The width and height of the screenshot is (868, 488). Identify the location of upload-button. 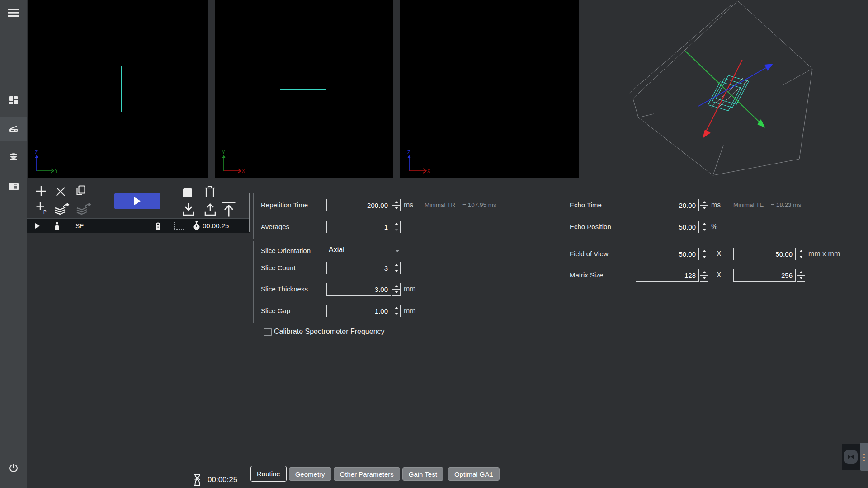
(210, 211).